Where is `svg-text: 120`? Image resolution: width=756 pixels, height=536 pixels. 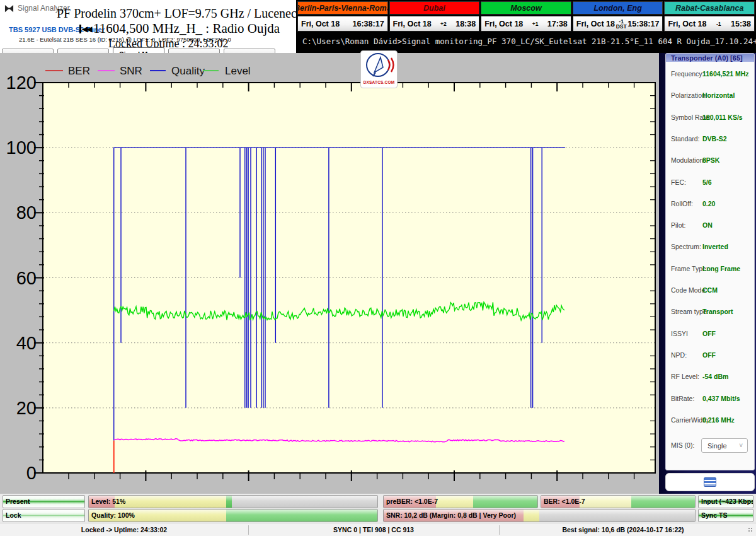 svg-text: 120 is located at coordinates (21, 83).